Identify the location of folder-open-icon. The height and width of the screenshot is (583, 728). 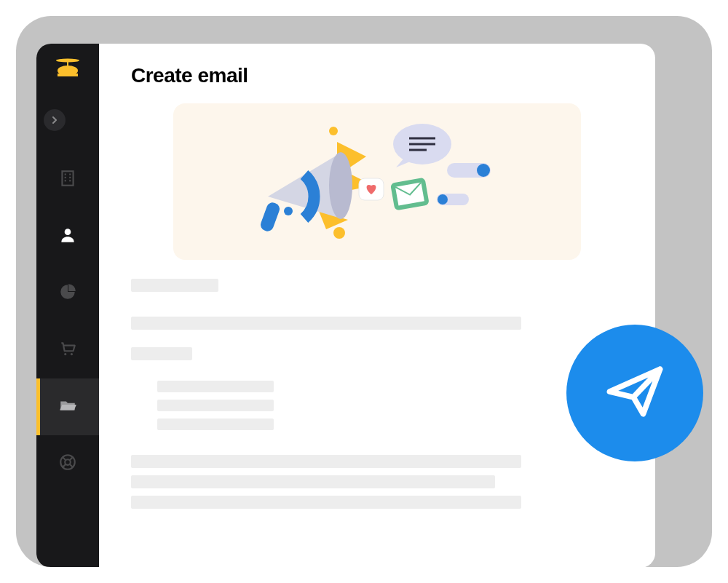
(68, 407).